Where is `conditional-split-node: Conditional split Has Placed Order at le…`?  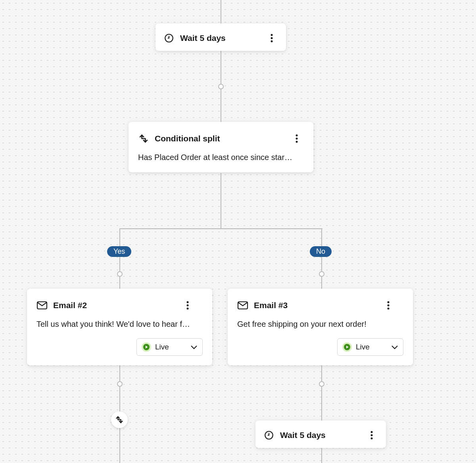 conditional-split-node: Conditional split Has Placed Order at le… is located at coordinates (221, 147).